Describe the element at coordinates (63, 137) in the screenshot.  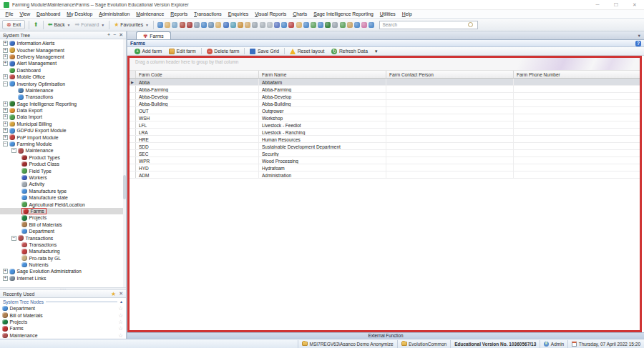
I see `tree-item-pnp-import-module: +PnP Import Module` at that location.